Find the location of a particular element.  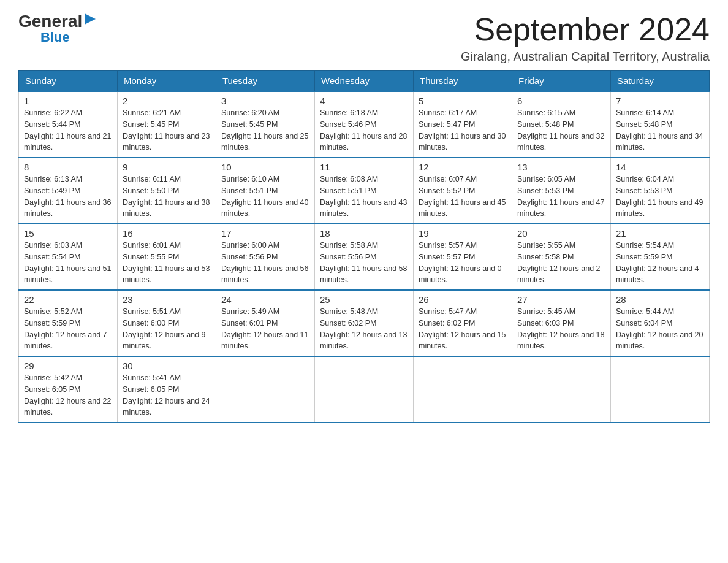

day-number: 19 is located at coordinates (463, 233).